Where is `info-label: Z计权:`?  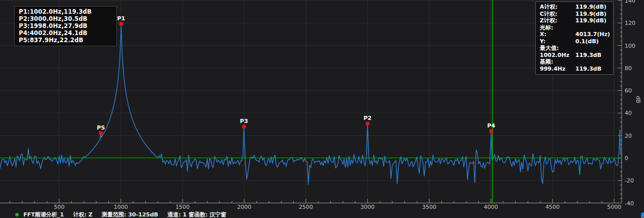
info-label: Z计权: is located at coordinates (558, 21).